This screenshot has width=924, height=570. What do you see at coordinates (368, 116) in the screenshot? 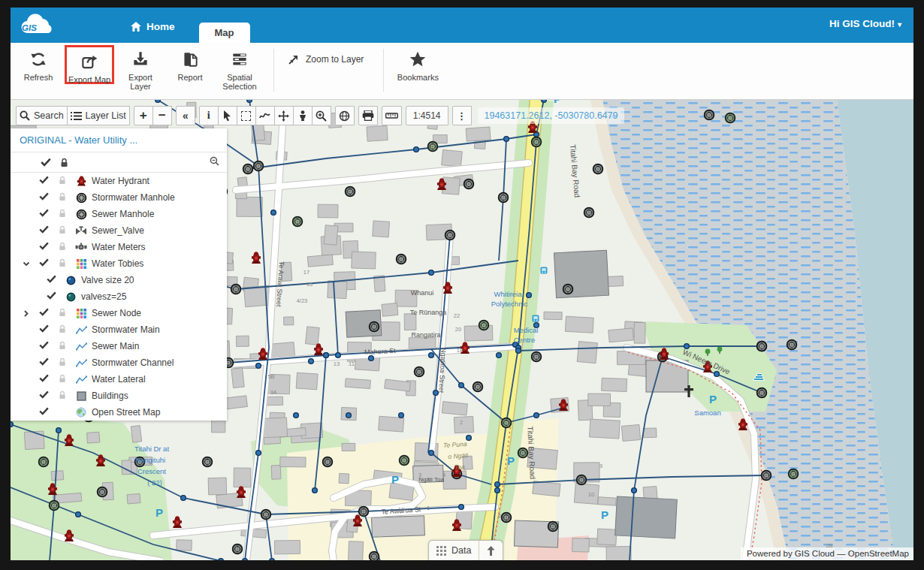
I see `print-map-tool` at bounding box center [368, 116].